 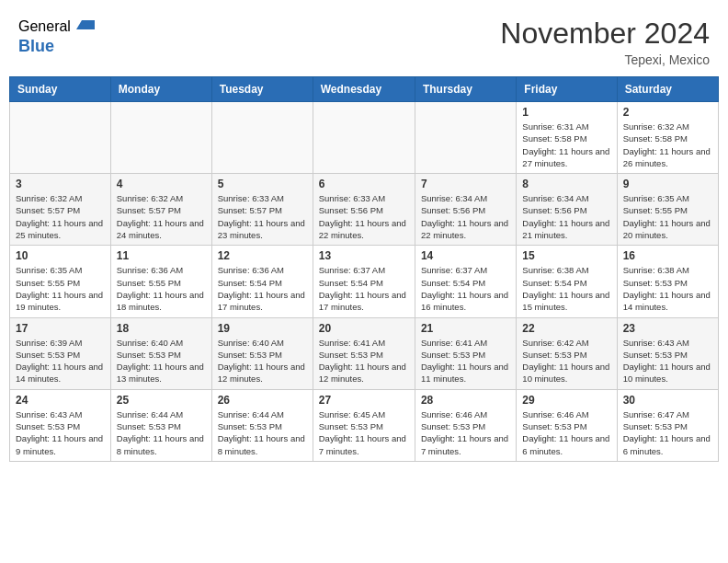 What do you see at coordinates (61, 425) in the screenshot?
I see `day-cell: 24Sunrise: 6:43 AM Sunset: 5:53 PM Dayli…` at bounding box center [61, 425].